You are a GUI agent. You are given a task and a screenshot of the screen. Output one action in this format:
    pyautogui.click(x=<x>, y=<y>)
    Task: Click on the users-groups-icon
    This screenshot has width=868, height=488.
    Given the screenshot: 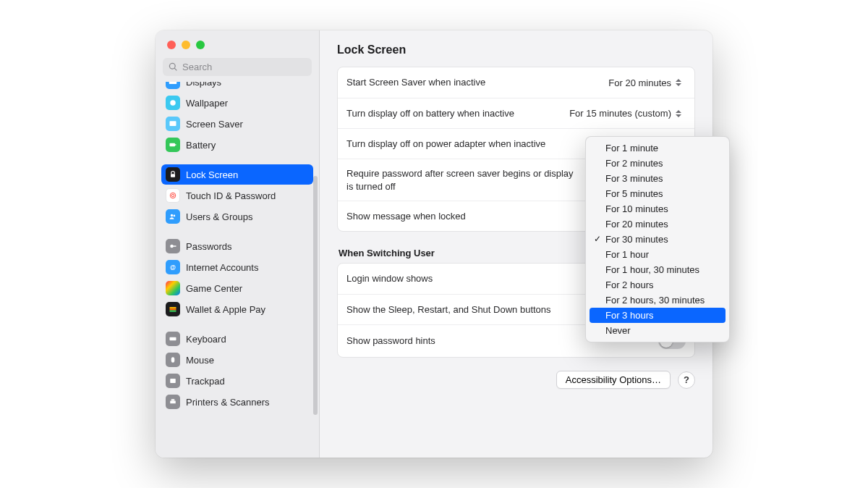 What is the action you would take?
    pyautogui.click(x=173, y=216)
    